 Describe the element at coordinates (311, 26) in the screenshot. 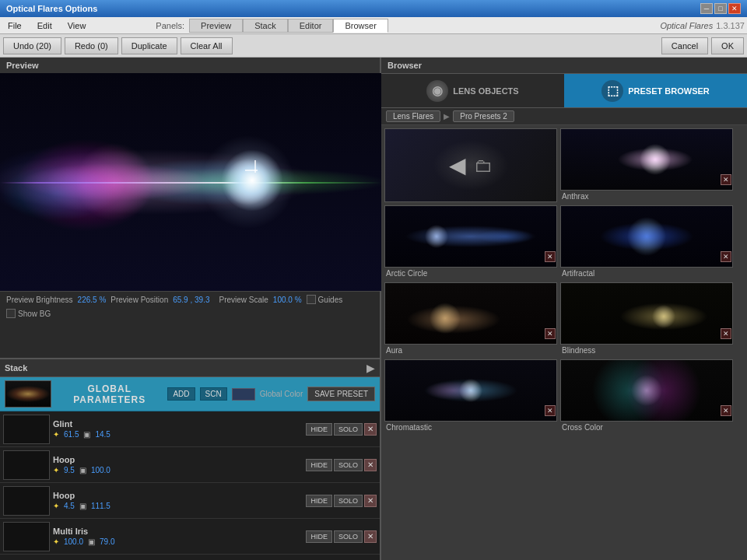

I see `tab-editor: Editor` at that location.